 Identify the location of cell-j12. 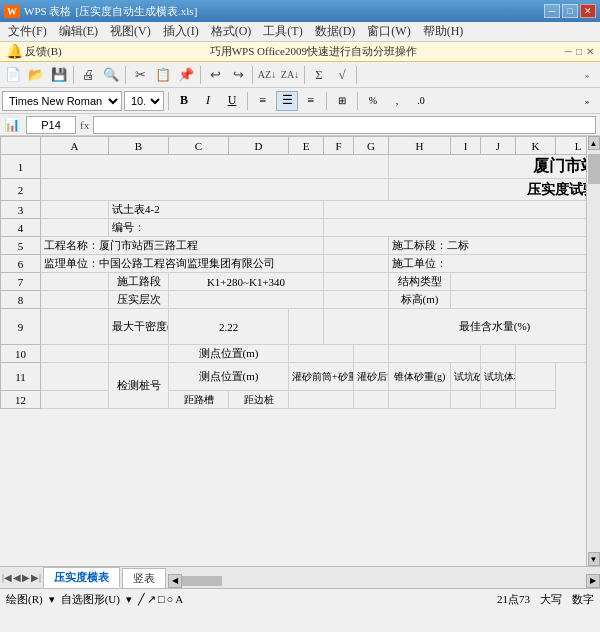
(498, 400).